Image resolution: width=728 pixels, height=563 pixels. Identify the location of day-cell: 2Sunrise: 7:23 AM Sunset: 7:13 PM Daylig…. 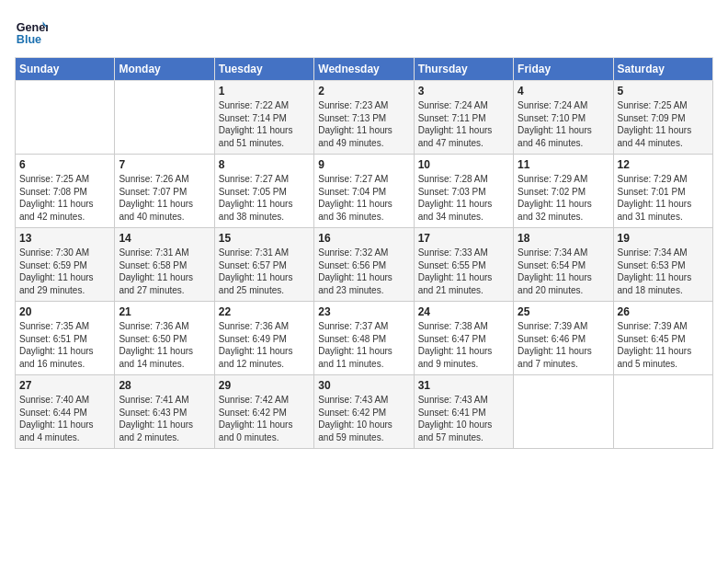
(364, 118).